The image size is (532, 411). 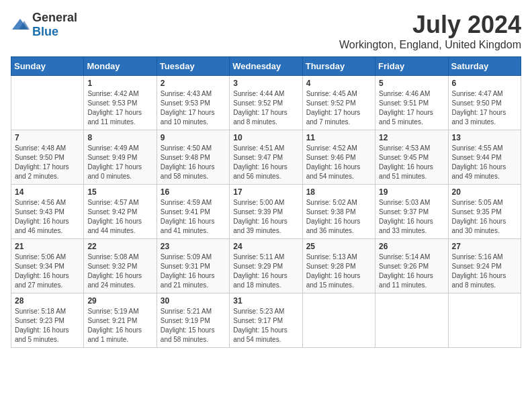 What do you see at coordinates (266, 212) in the screenshot?
I see `calendar-cell: 17Sunrise: 5:00 AM Sunset: 9:39 PM Dayli…` at bounding box center [266, 212].